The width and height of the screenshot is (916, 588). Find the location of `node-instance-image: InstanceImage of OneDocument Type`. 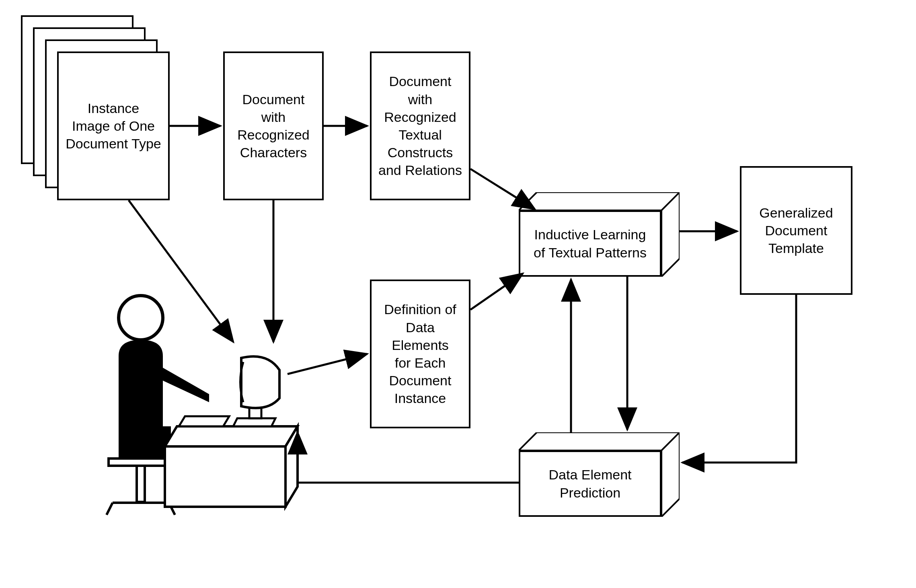

node-instance-image: InstanceImage of OneDocument Type is located at coordinates (113, 126).